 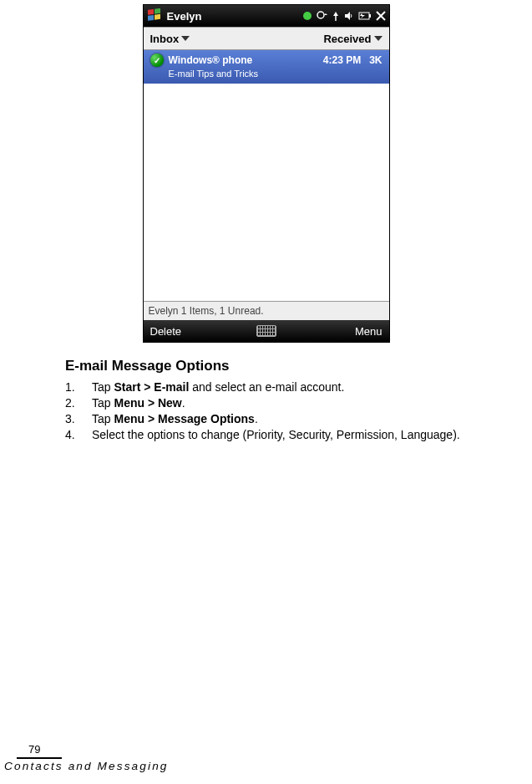 What do you see at coordinates (266, 766) in the screenshot?
I see `chapter-title: Contacts and Messaging` at bounding box center [266, 766].